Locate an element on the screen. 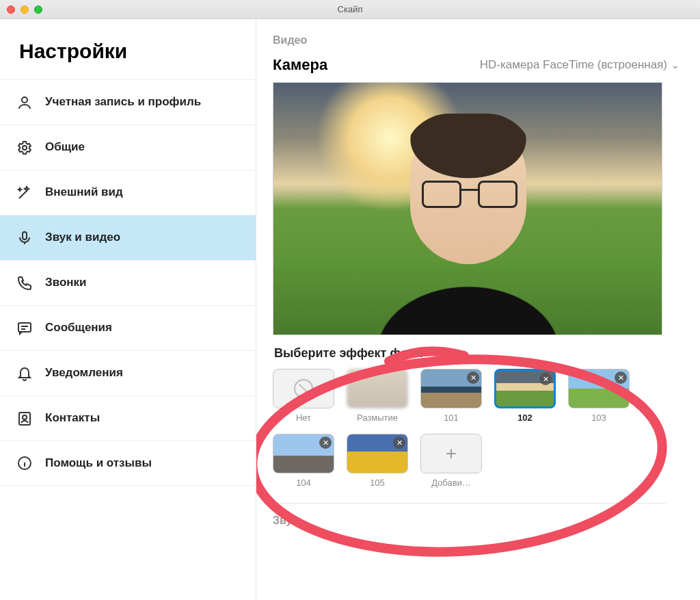 The height and width of the screenshot is (600, 700). bg-option-label: 104 is located at coordinates (304, 483).